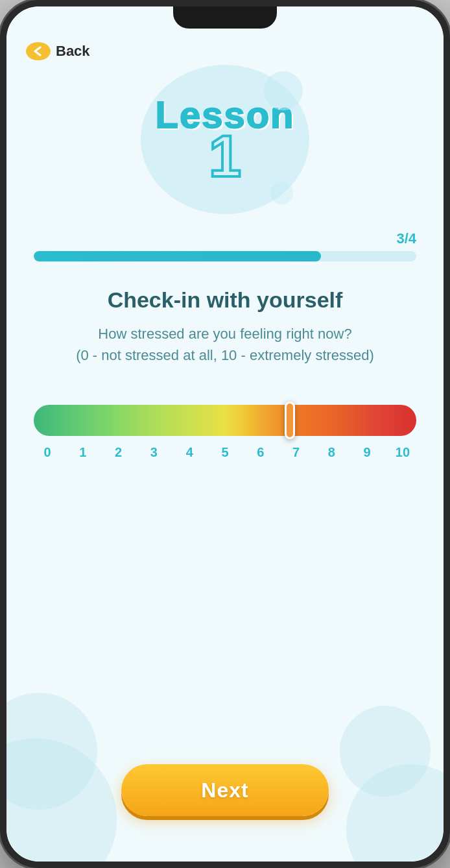  I want to click on slider-label-4: 4, so click(189, 453).